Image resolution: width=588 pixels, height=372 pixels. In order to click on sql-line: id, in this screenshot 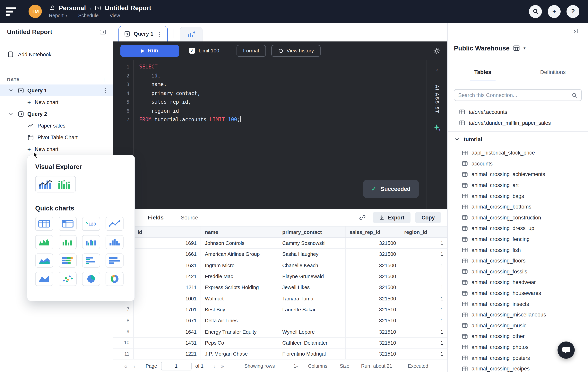, I will do `click(283, 76)`.